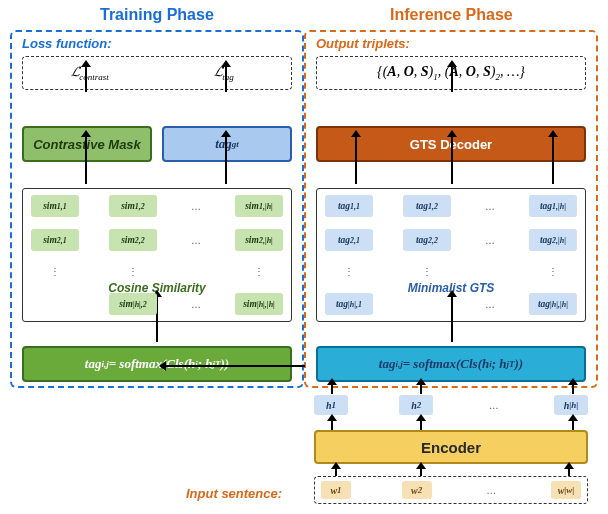  I want to click on sim-cell: sim1,2, so click(133, 206).